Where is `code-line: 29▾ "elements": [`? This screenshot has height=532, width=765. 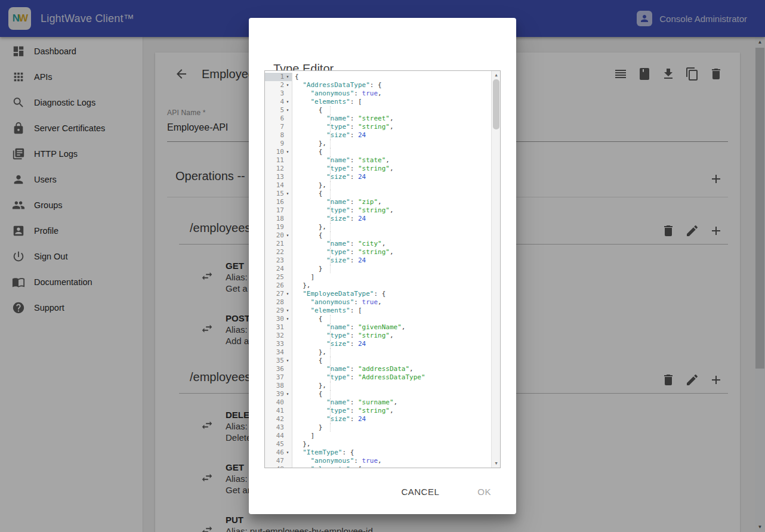
code-line: 29▾ "elements": [ is located at coordinates (378, 311).